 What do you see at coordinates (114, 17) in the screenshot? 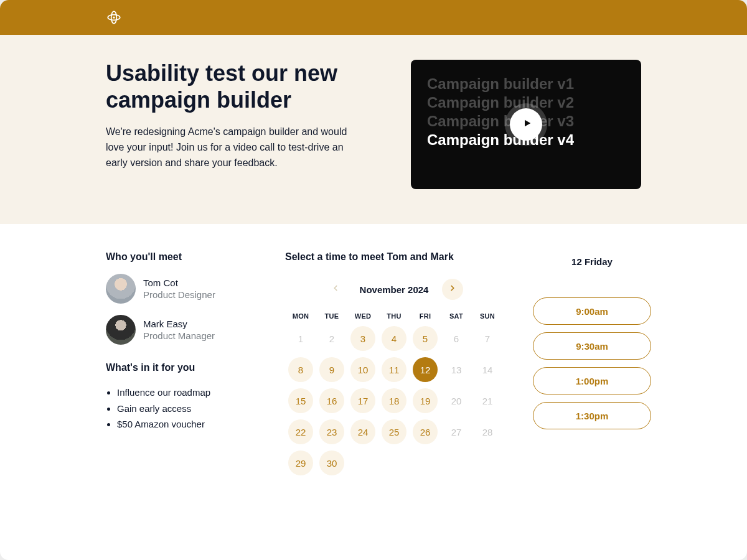
I see `brand-logo-icon` at bounding box center [114, 17].